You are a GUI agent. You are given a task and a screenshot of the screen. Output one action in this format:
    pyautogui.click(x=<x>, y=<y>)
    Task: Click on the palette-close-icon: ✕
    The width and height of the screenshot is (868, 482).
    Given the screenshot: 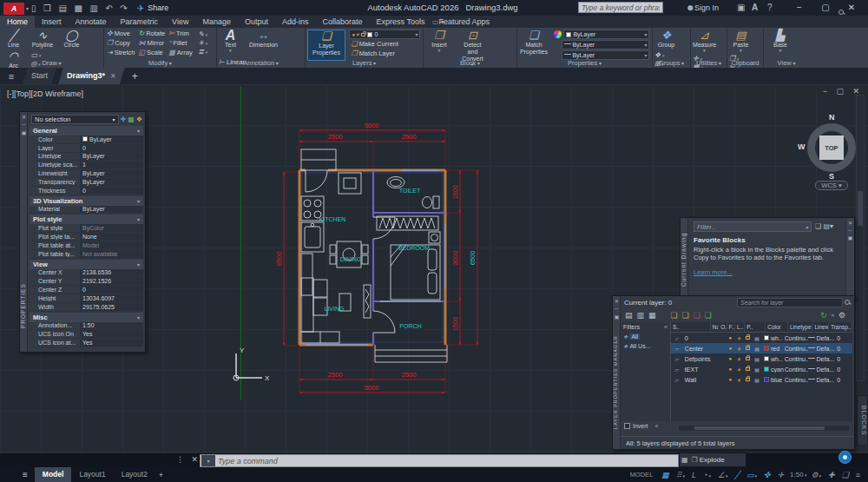 What is the action you would take?
    pyautogui.click(x=616, y=300)
    